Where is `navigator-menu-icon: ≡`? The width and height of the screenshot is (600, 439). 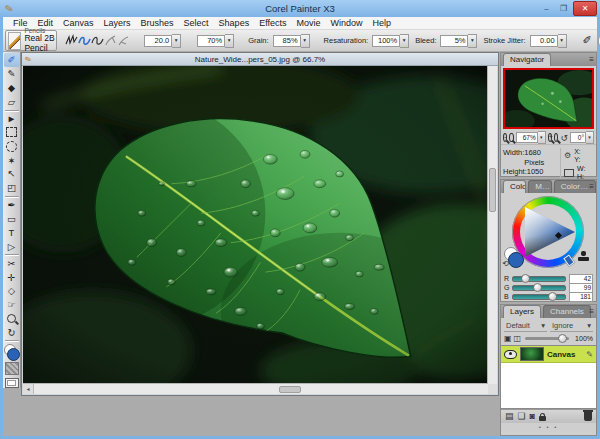
navigator-menu-icon: ≡ is located at coordinates (592, 60).